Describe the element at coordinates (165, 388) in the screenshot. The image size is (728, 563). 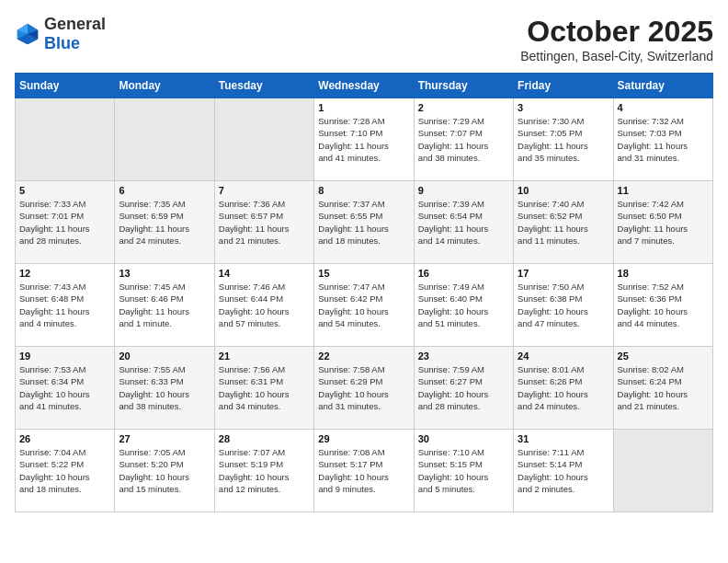
I see `calendar-cell: 20Sunrise: 7:55 AM Sunset: 6:33 PM Dayli…` at that location.